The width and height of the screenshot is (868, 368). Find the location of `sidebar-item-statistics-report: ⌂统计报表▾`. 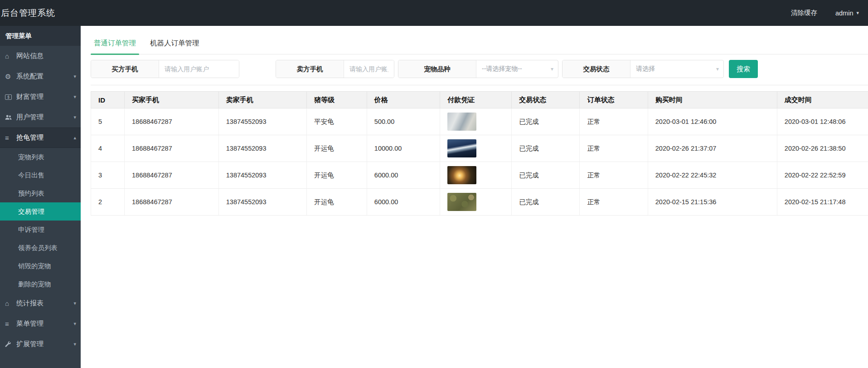

sidebar-item-statistics-report: ⌂统计报表▾ is located at coordinates (40, 303).